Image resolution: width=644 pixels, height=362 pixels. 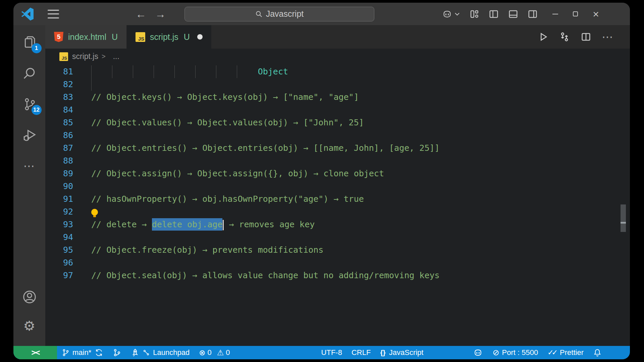 I want to click on no-entry-icon: ⊘, so click(x=496, y=353).